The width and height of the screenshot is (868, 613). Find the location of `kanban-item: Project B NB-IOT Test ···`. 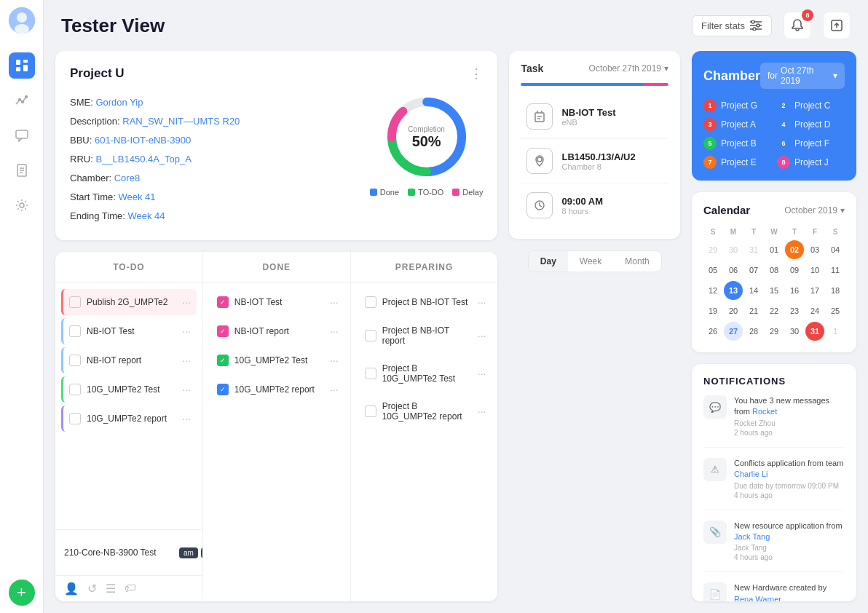

kanban-item: Project B NB-IOT Test ··· is located at coordinates (425, 302).